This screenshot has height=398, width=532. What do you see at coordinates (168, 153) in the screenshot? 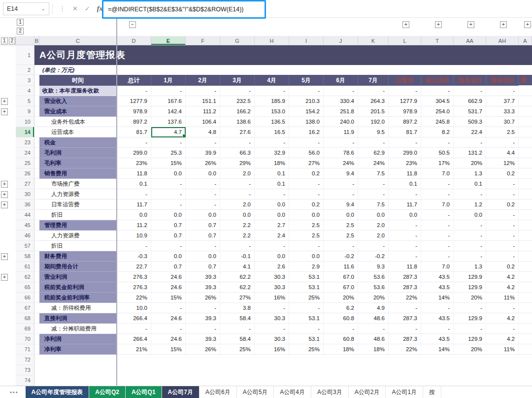
I see `cell: 25.3` at bounding box center [168, 153].